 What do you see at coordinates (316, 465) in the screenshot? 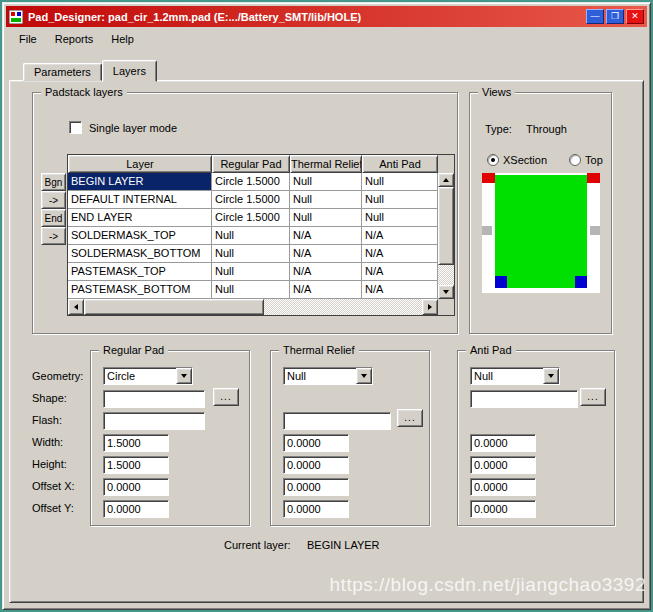
I see `thermal-height-input` at bounding box center [316, 465].